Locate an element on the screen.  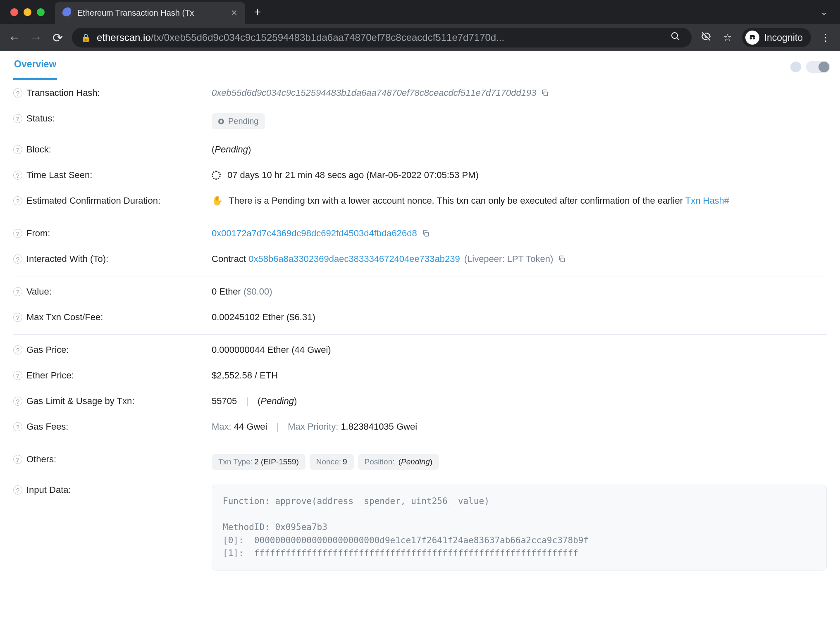
spinner-icon is located at coordinates (216, 175).